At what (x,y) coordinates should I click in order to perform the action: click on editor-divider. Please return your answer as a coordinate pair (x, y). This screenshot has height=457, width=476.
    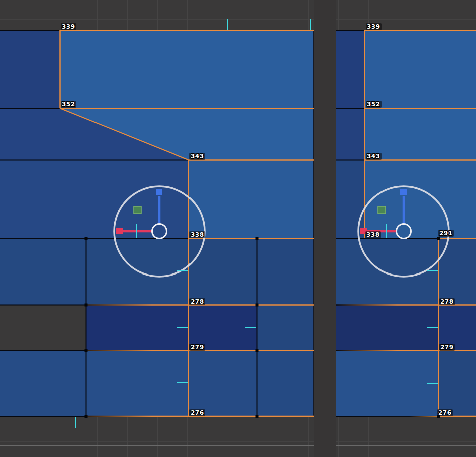
    Looking at the image, I should click on (325, 228).